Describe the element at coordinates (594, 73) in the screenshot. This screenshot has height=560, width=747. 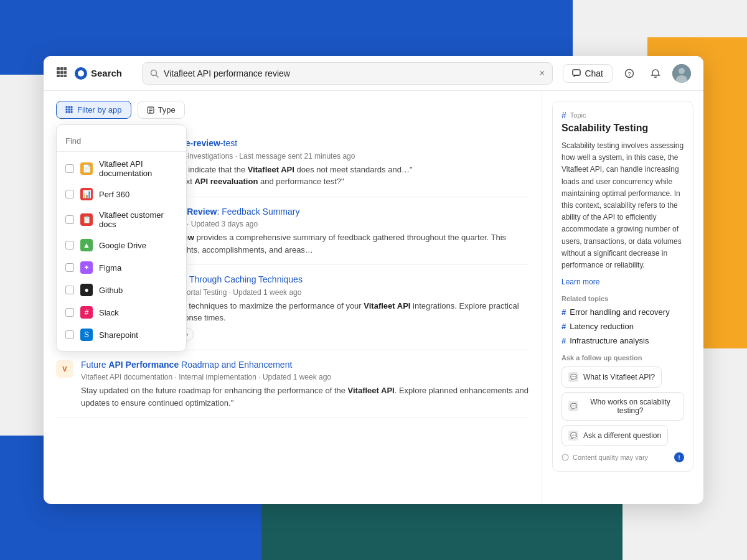
I see `chat-label: Chat` at that location.